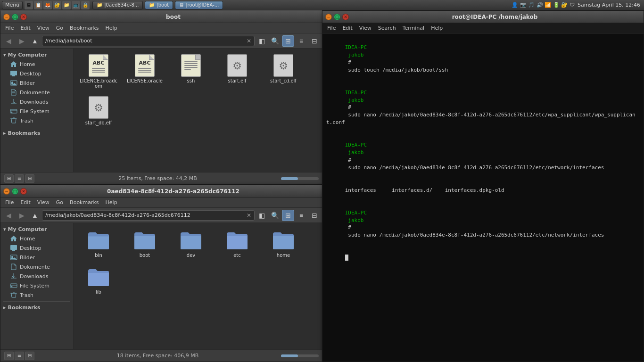  I want to click on term-menu-search: Search, so click(387, 28).